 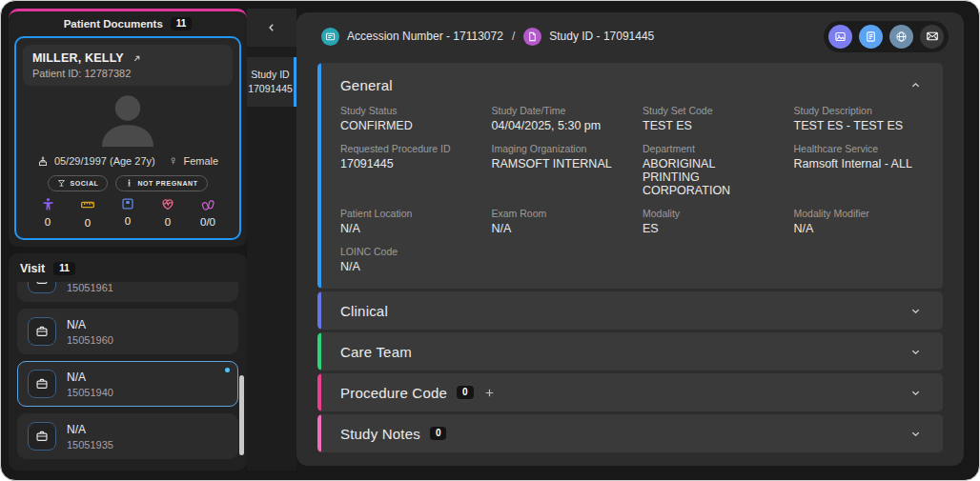 I want to click on visit-item: N/A 15051960, so click(x=128, y=331).